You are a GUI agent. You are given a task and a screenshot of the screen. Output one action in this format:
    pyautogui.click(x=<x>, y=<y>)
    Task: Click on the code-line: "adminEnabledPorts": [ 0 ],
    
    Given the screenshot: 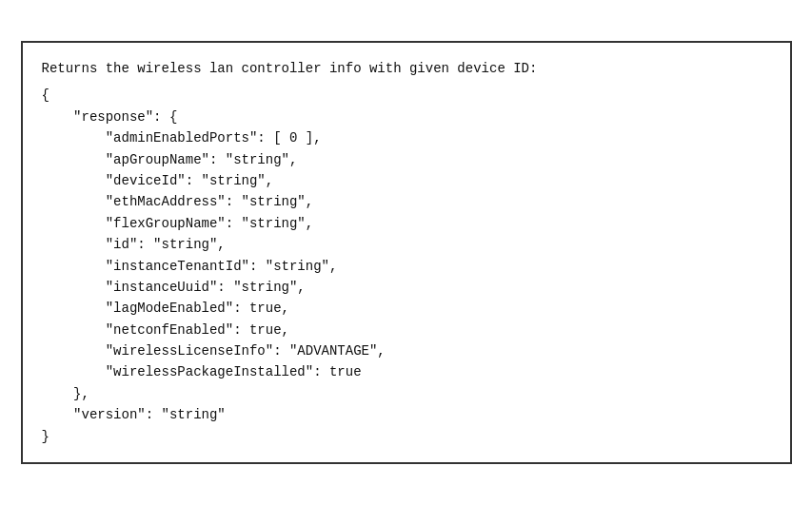 What is the action you would take?
    pyautogui.click(x=406, y=138)
    